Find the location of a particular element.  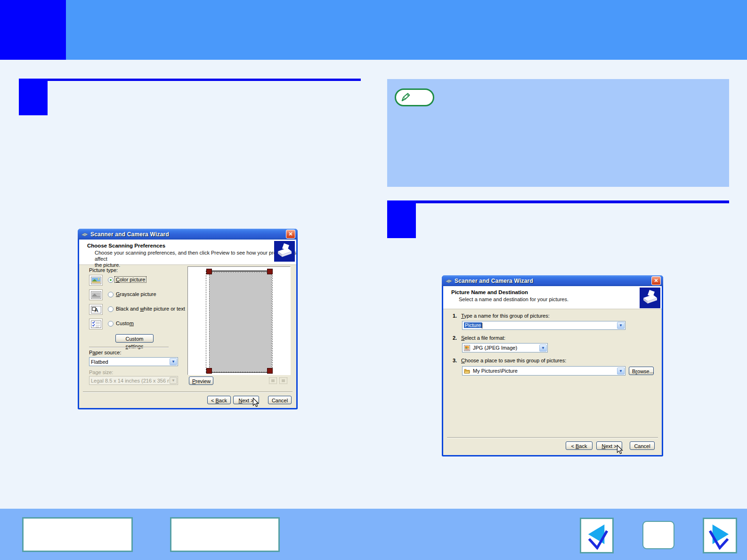

pencil-icon is located at coordinates (405, 97).